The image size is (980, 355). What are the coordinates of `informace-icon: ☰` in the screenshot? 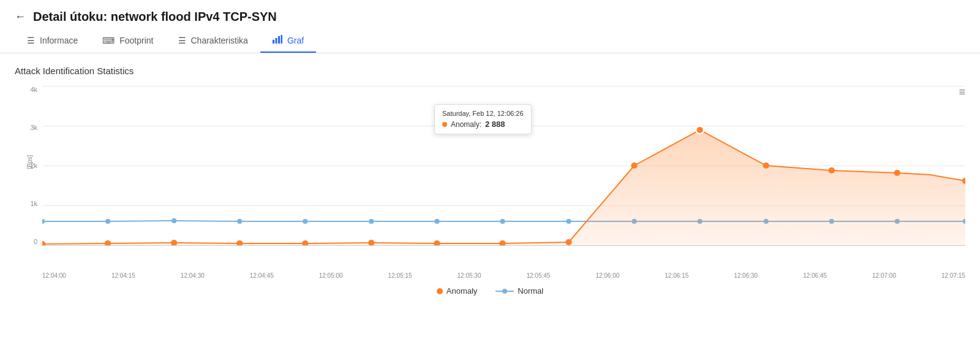 It's located at (31, 40).